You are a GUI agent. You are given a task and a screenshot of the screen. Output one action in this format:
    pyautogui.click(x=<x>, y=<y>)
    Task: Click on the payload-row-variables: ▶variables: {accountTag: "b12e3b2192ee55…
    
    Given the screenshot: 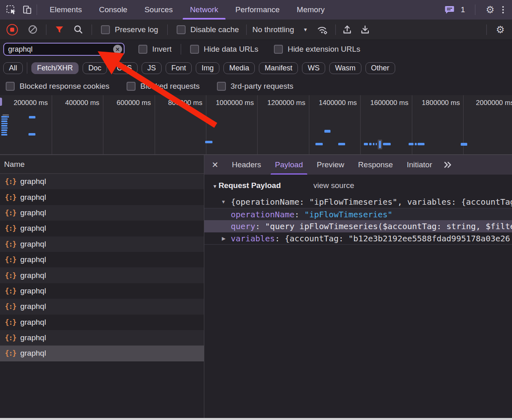 What is the action you would take?
    pyautogui.click(x=358, y=238)
    